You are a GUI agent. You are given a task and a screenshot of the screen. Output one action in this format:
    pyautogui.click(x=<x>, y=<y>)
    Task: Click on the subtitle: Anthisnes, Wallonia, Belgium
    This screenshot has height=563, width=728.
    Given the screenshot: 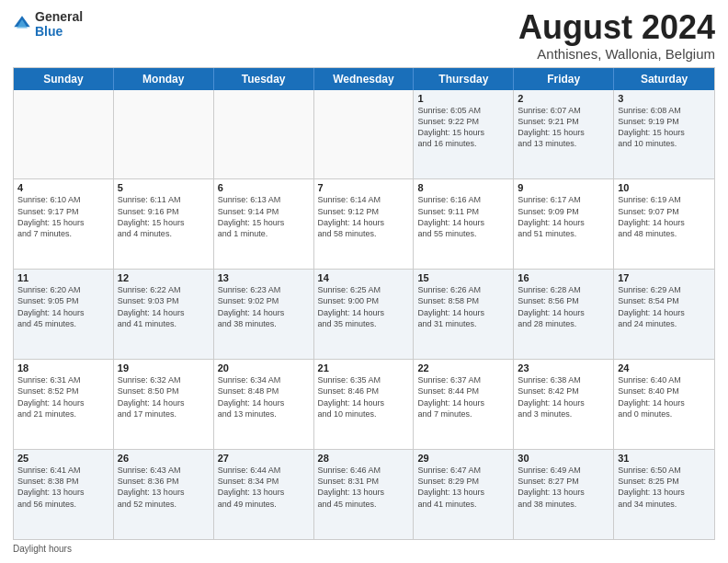 What is the action you would take?
    pyautogui.click(x=617, y=53)
    